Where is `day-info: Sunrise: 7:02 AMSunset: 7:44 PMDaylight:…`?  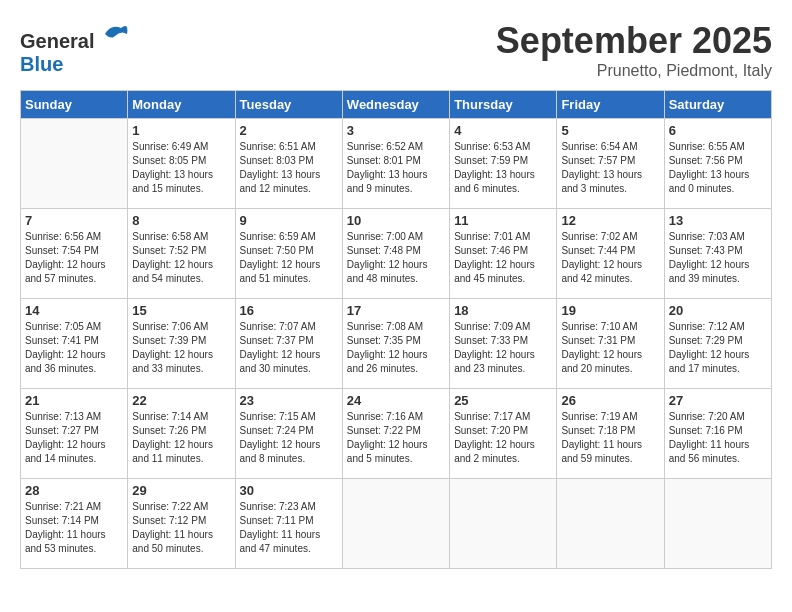
day-info: Sunrise: 7:02 AMSunset: 7:44 PMDaylight:… is located at coordinates (610, 258).